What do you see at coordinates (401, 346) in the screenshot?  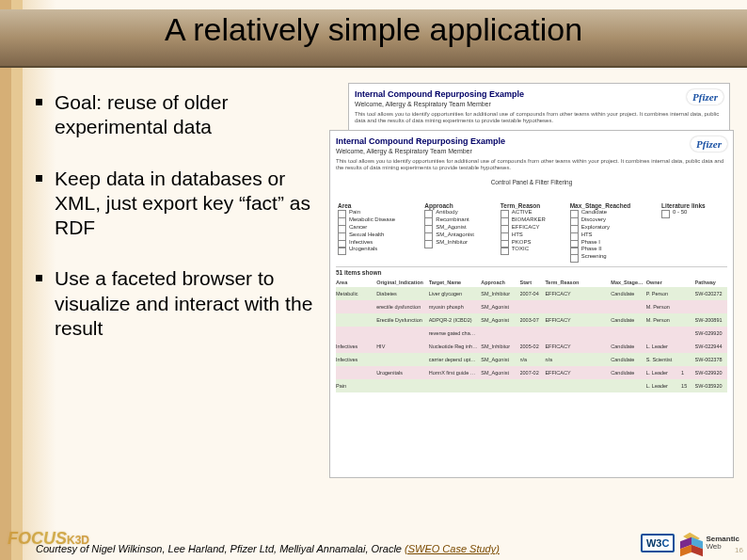 I see `results-cell: HIV` at bounding box center [401, 346].